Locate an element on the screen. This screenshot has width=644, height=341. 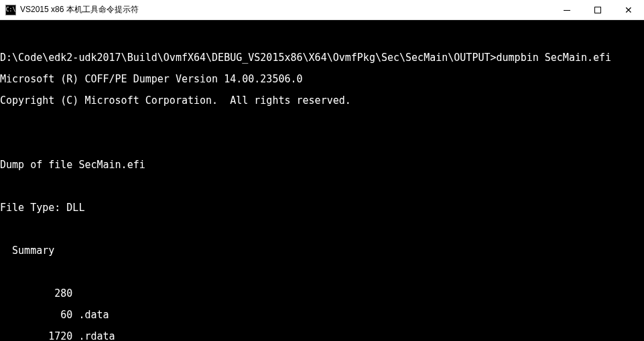
maximize-button is located at coordinates (598, 10).